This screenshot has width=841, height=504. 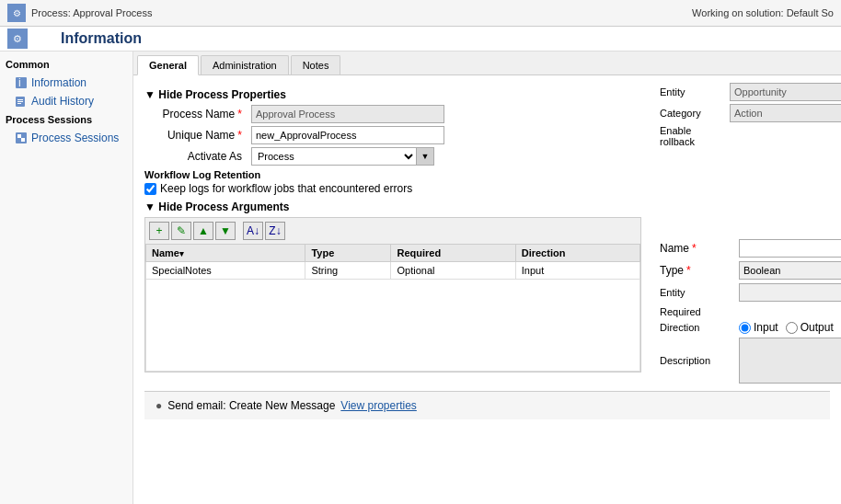 What do you see at coordinates (379, 406) in the screenshot?
I see `step-view-properties-link: View properties` at bounding box center [379, 406].